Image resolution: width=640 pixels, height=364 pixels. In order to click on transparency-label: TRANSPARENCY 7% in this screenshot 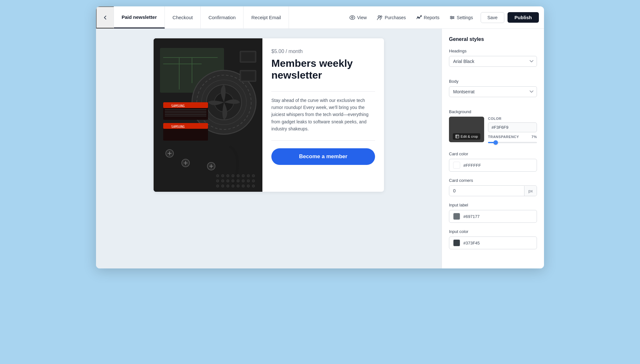, I will do `click(513, 137)`.